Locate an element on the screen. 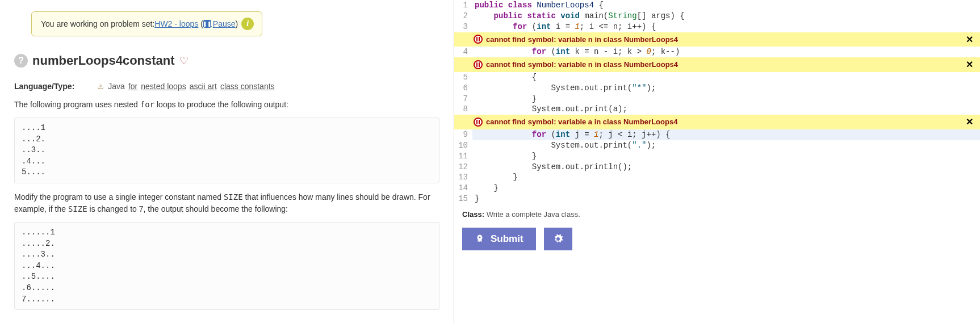 This screenshot has height=323, width=980. pause-icon: ❚❚ is located at coordinates (207, 24).